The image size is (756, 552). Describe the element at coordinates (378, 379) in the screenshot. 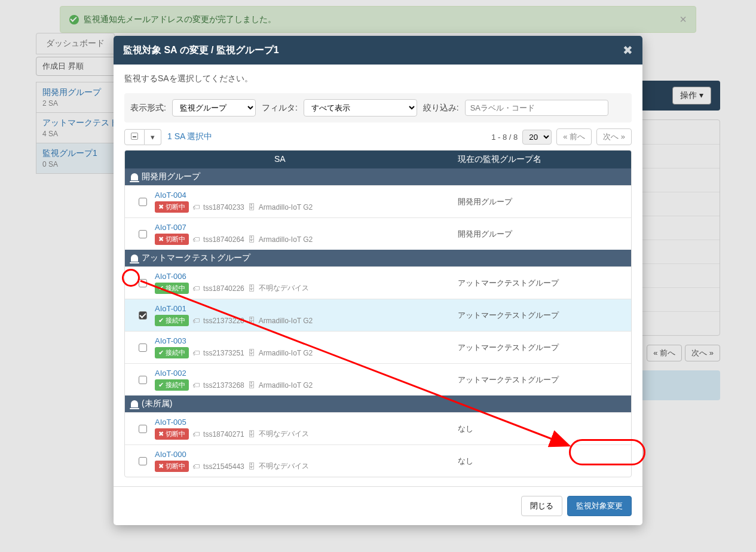

I see `table-row: AIoT-002✔ 接続中🏷tss21373268🗄Armadillo-IoT …` at that location.